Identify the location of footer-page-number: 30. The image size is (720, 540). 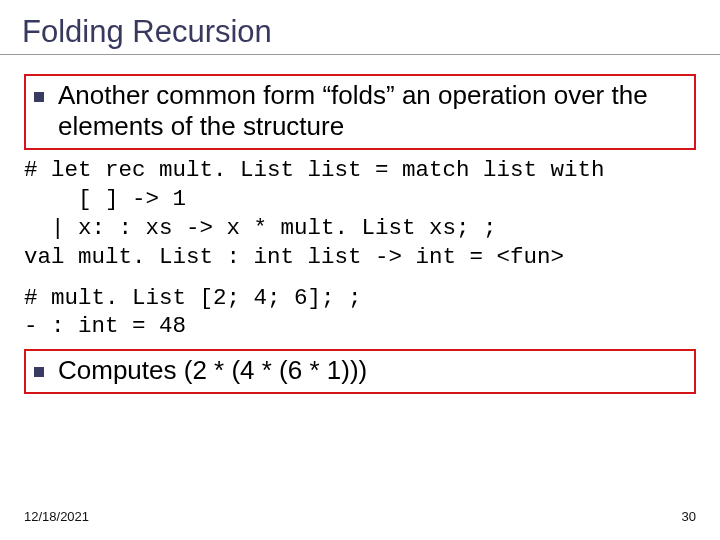
(689, 516).